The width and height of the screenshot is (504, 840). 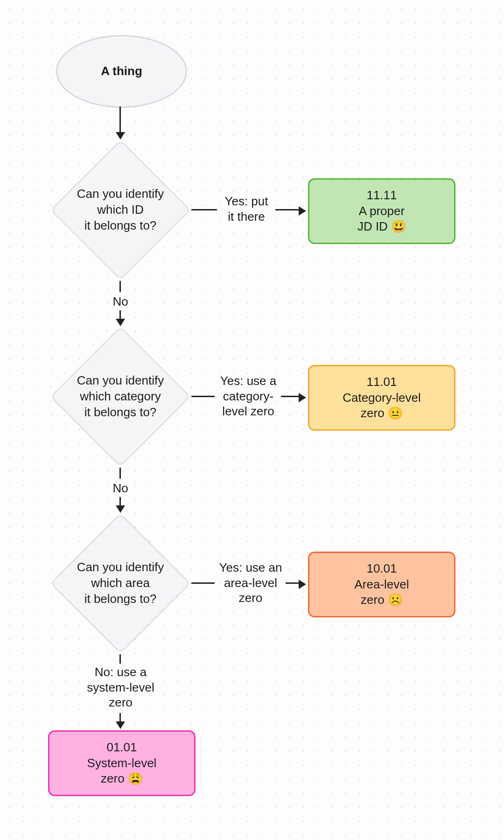 What do you see at coordinates (248, 396) in the screenshot?
I see `edge-d2-yes-label: Yes: use a category- level zero` at bounding box center [248, 396].